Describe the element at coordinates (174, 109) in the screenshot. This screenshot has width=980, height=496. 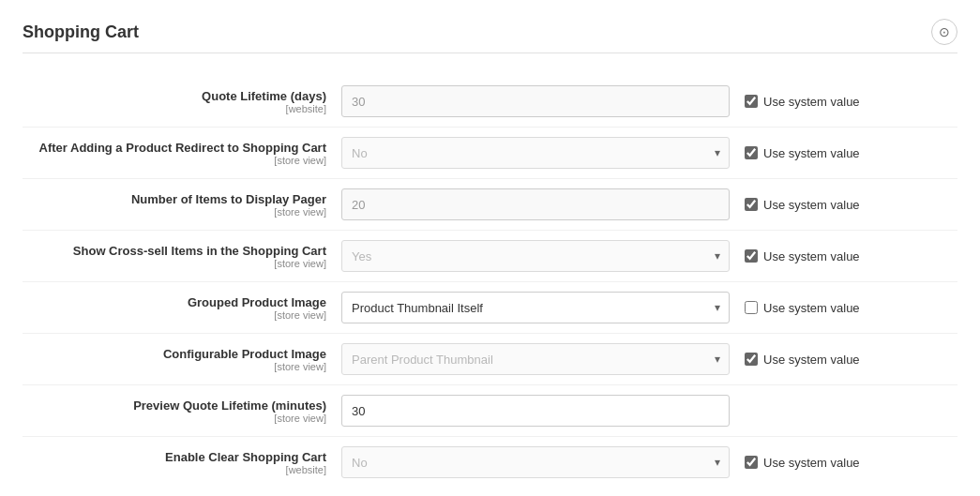
I see `label-scope-quote-lifetime: [website]` at that location.